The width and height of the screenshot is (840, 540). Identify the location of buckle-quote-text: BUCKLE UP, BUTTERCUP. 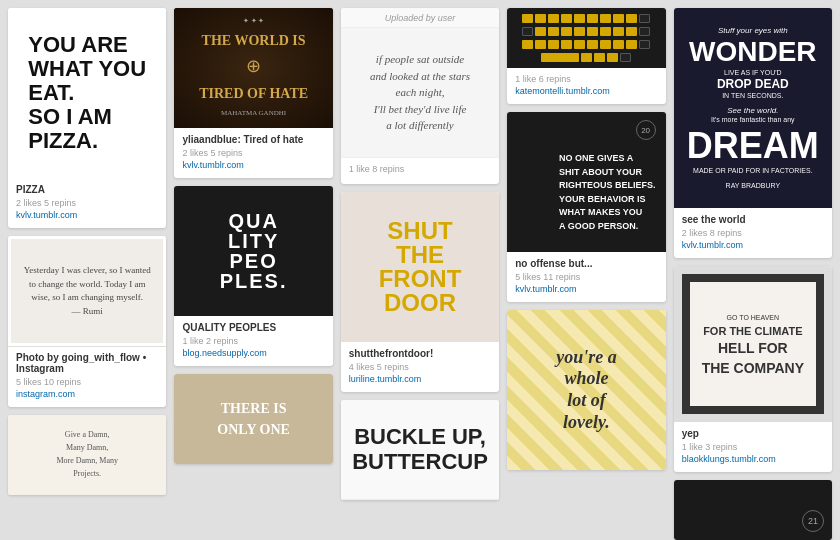
(420, 449).